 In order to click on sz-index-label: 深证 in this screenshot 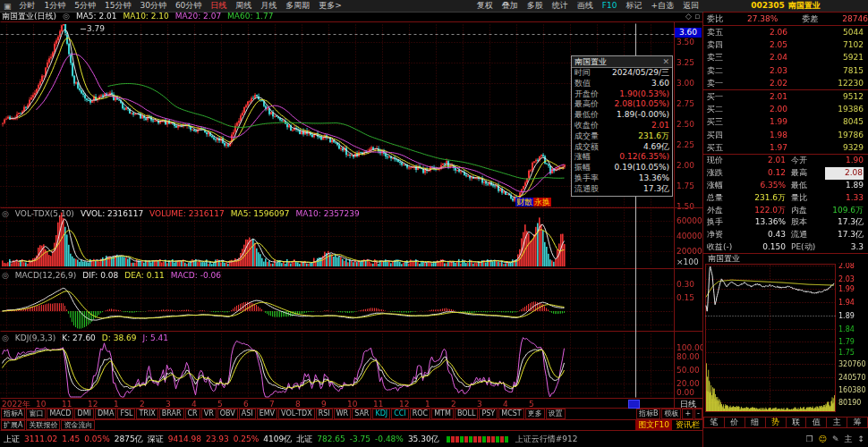, I will do `click(156, 440)`.